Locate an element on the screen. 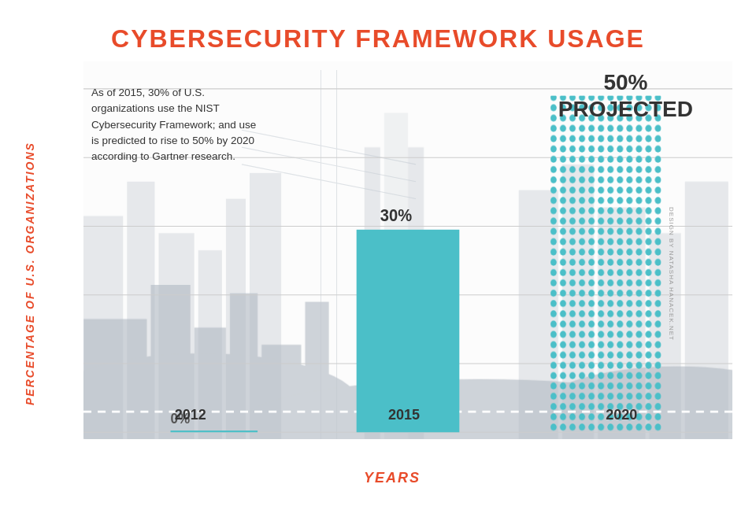  chart-title: CYBERSECURITY FRAMEWORK USAGE is located at coordinates (378, 36).